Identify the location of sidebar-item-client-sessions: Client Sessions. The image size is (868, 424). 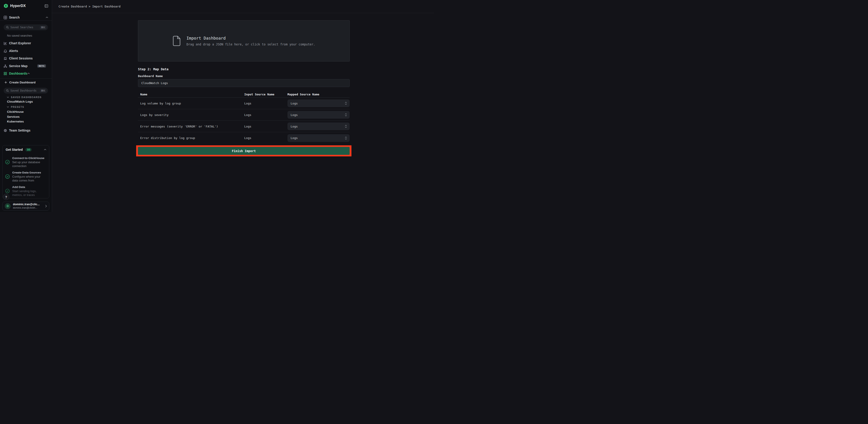
(26, 59).